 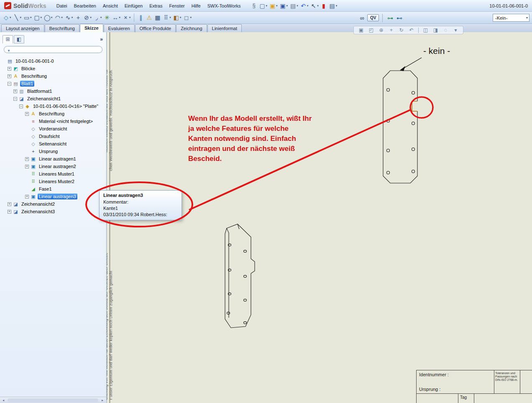 What do you see at coordinates (284, 6) in the screenshot?
I see `save-icon: ▣▾` at bounding box center [284, 6].